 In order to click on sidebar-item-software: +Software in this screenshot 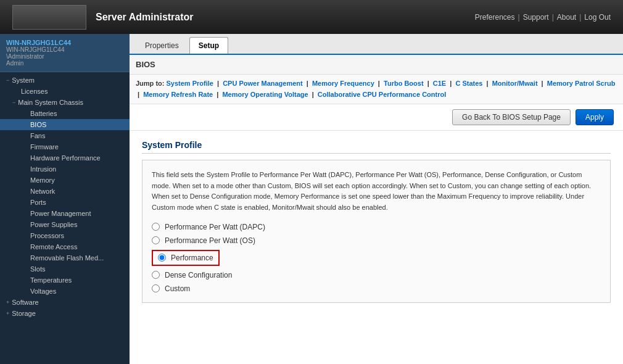, I will do `click(65, 302)`.